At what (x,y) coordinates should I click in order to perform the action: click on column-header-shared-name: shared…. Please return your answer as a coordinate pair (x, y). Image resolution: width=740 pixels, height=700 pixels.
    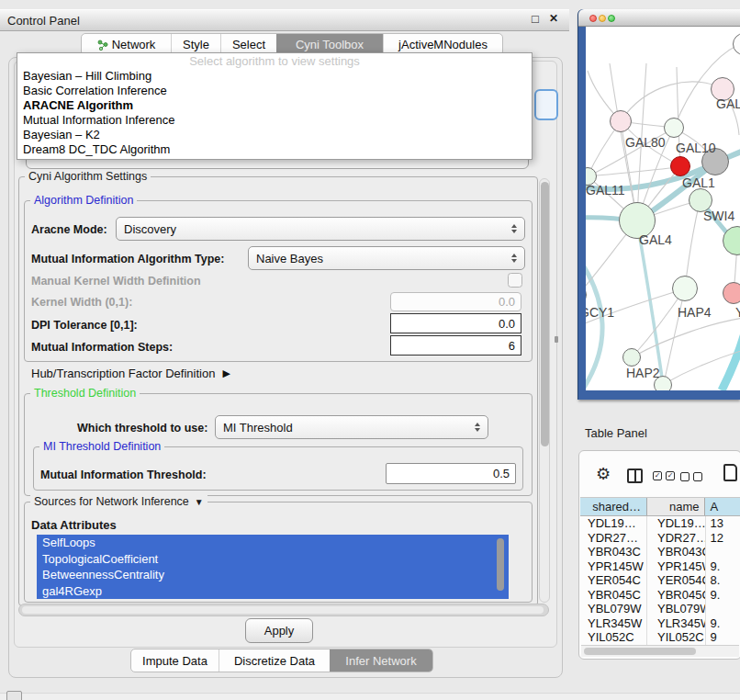
    Looking at the image, I should click on (613, 507).